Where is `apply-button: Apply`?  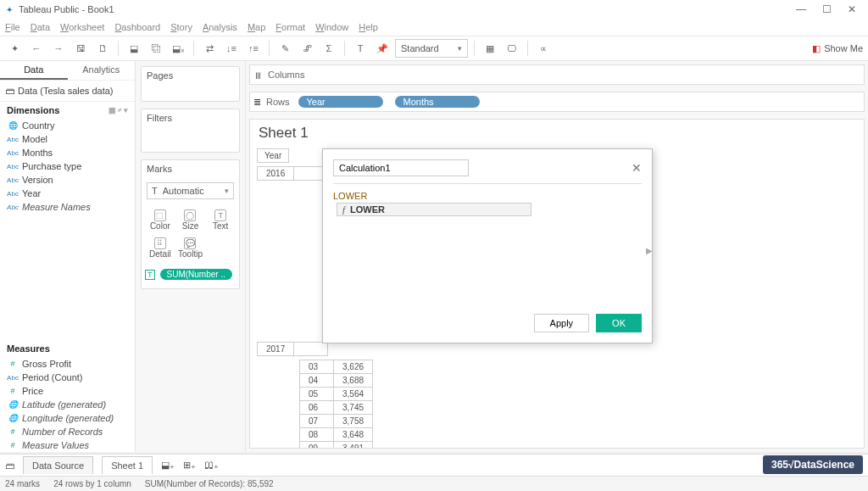 apply-button: Apply is located at coordinates (562, 323).